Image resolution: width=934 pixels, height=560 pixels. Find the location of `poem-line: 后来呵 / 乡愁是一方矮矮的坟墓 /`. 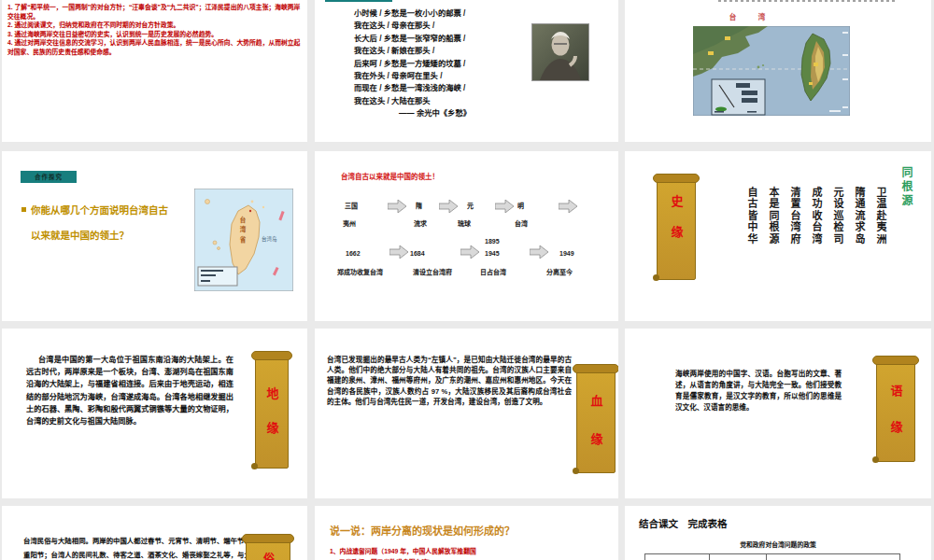

poem-line: 后来呵 / 乡愁是一方矮矮的坟墓 / is located at coordinates (413, 63).